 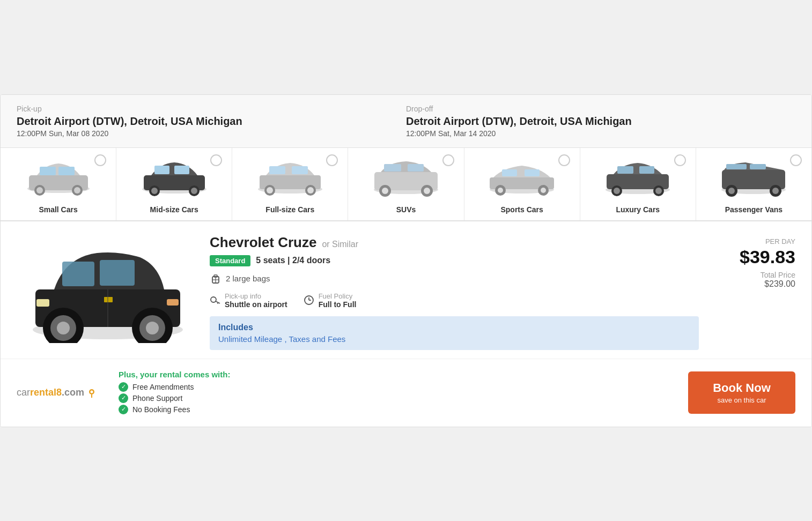 I want to click on perk-label-2: Phone Support, so click(x=158, y=398).